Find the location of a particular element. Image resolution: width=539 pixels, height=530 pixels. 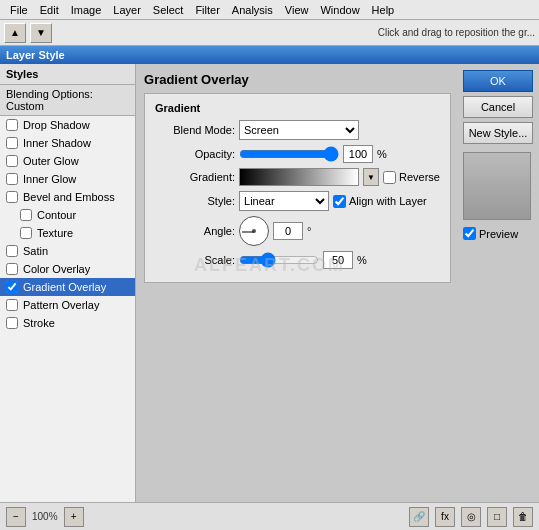

outer-glow-label: Outer Glow is located at coordinates (51, 161).